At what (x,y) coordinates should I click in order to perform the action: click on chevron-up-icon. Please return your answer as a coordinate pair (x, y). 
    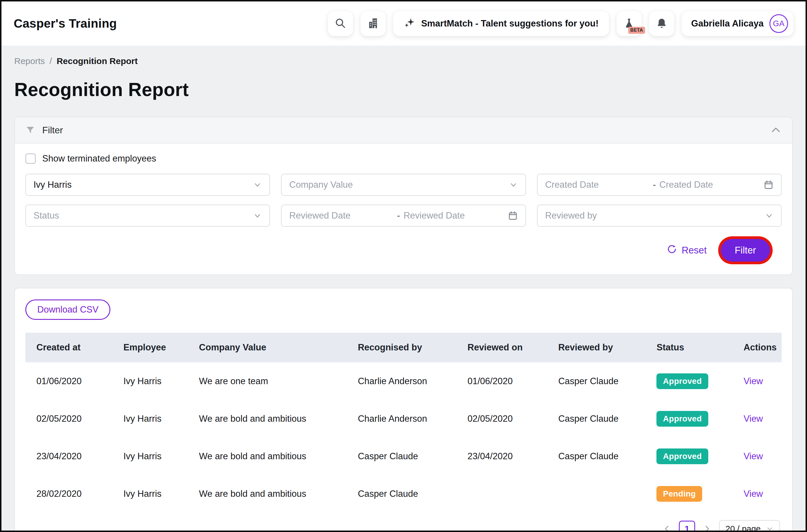
    Looking at the image, I should click on (776, 130).